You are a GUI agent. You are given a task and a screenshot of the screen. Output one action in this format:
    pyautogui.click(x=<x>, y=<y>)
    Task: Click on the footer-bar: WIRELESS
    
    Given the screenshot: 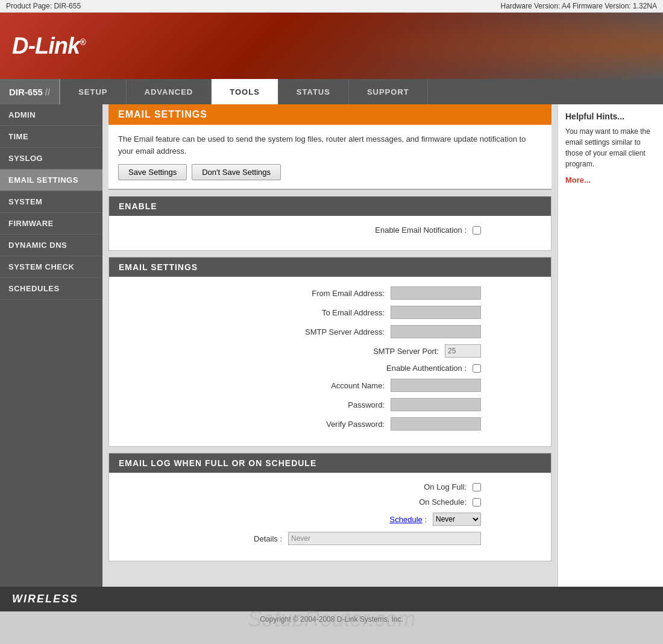 What is the action you would take?
    pyautogui.click(x=332, y=599)
    